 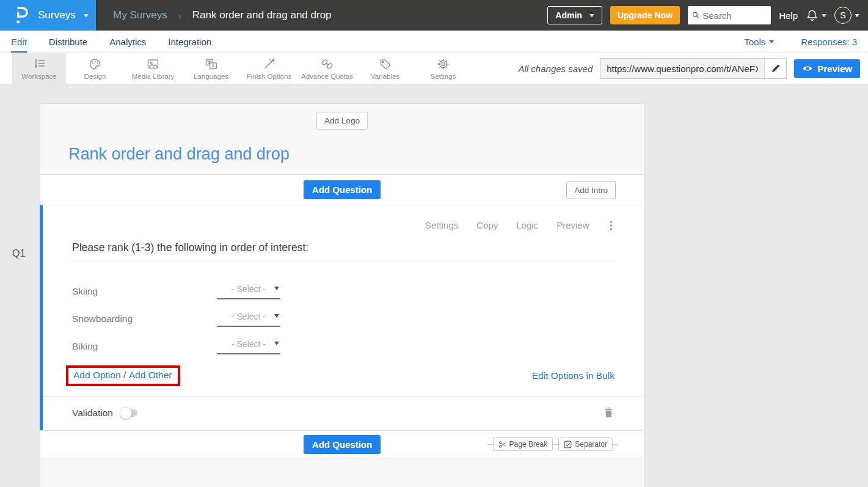 I want to click on question-copy-link: Copy, so click(x=487, y=225).